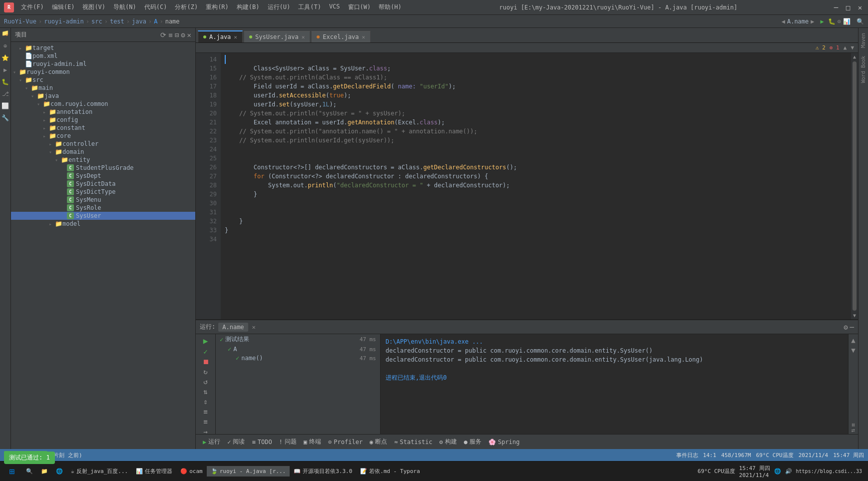 This screenshot has height=481, width=868. What do you see at coordinates (855, 186) in the screenshot?
I see `scroll-thumb` at bounding box center [855, 186].